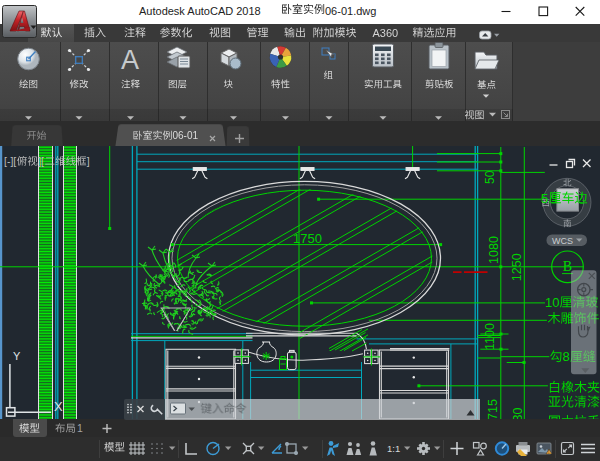  Describe the element at coordinates (493, 409) in the screenshot. I see `svg-text: 715` at that location.